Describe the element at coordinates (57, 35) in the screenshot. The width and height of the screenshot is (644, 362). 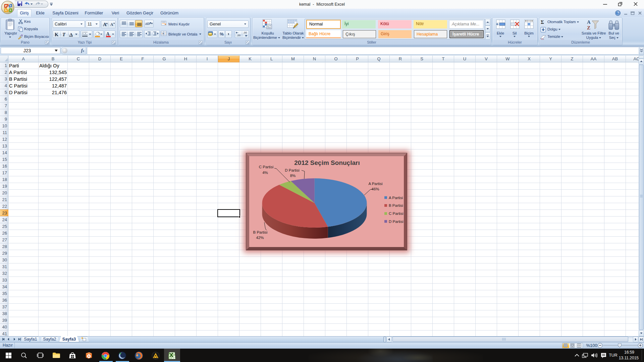
I see `svg-text: K` at that location.